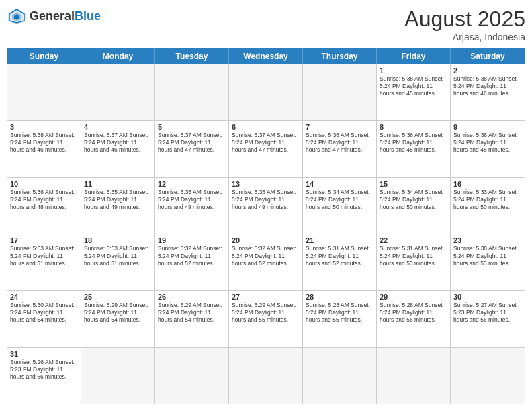 Image resolution: width=532 pixels, height=411 pixels. I want to click on cell-info: Sunrise: 5:31 AM Sunset: 5:24 PM Dayligh…, so click(340, 257).